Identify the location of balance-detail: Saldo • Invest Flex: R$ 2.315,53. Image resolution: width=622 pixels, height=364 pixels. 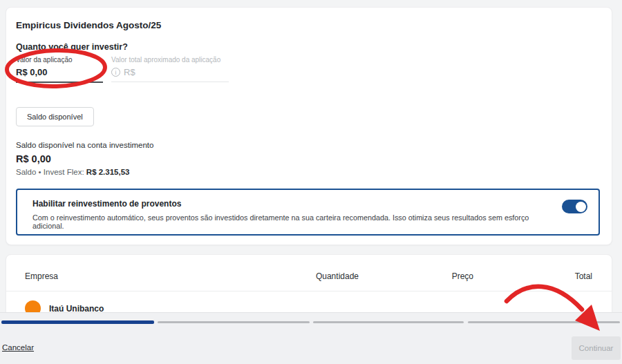
(73, 172).